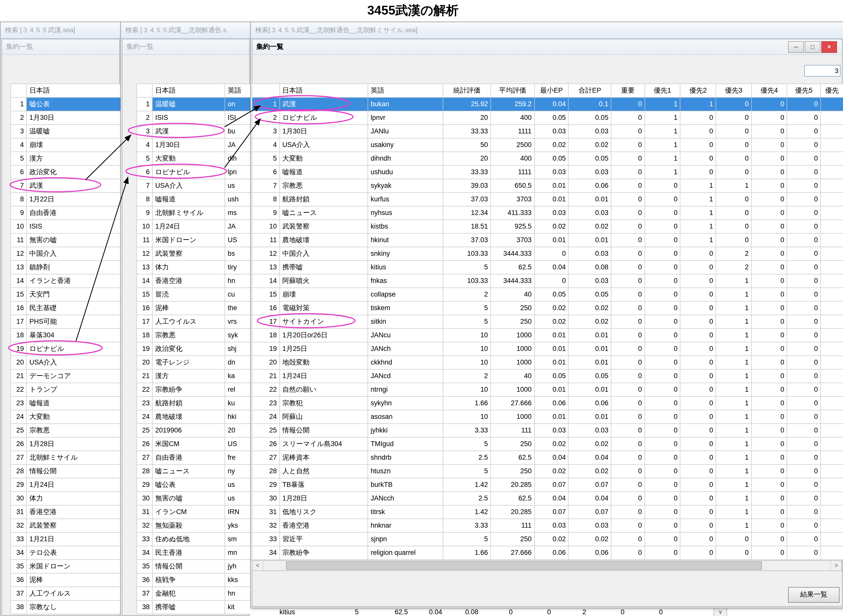  Describe the element at coordinates (19, 498) in the screenshot. I see `row-number: 30` at that location.